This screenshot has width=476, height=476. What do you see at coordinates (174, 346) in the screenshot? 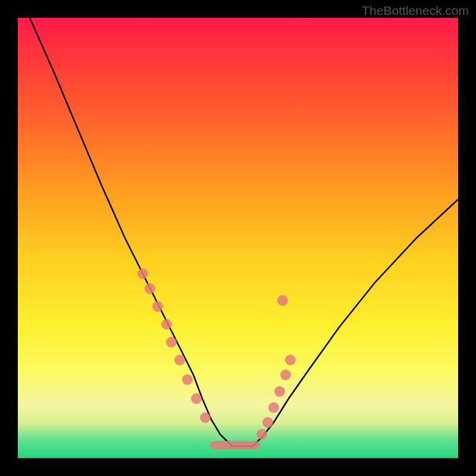
I see `marker-cluster-left` at bounding box center [174, 346].